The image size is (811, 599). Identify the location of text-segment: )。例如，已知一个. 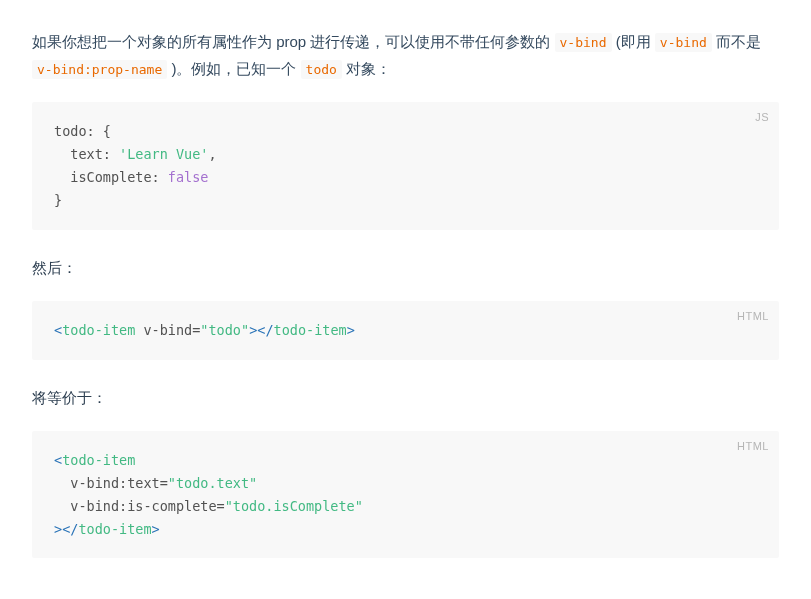
(236, 68).